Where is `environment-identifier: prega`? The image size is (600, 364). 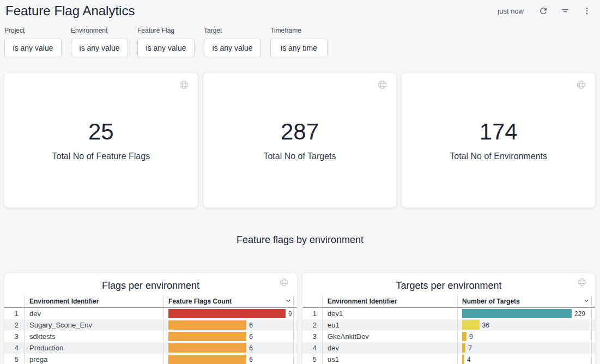 environment-identifier: prega is located at coordinates (38, 360).